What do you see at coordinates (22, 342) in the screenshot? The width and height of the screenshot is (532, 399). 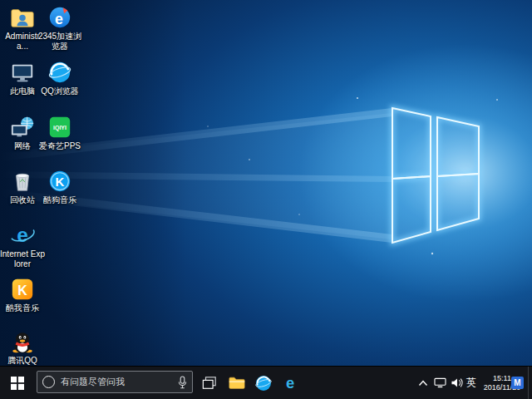 I see `tencent-qq-icon` at bounding box center [22, 342].